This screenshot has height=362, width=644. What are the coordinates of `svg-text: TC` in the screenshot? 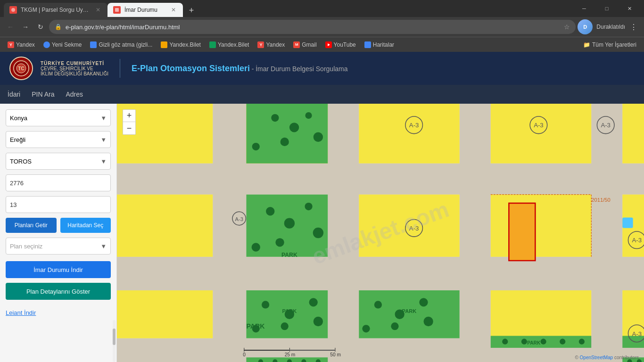 It's located at (21, 69).